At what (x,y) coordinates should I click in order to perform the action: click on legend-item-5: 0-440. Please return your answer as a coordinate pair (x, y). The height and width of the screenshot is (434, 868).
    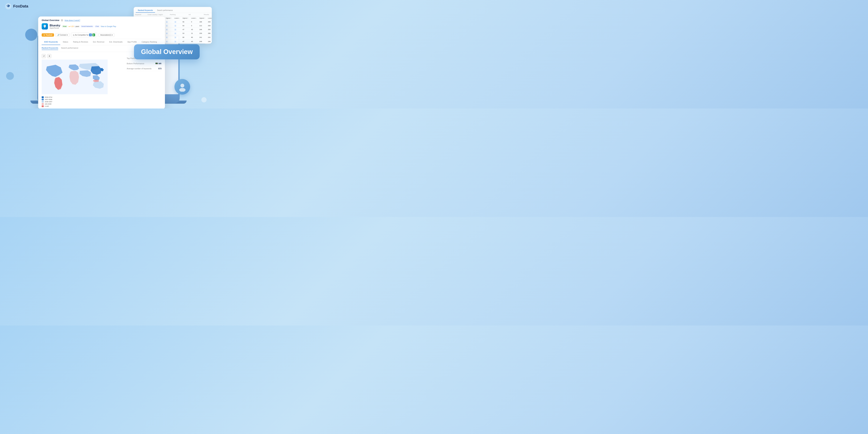
    Looking at the image, I should click on (83, 106).